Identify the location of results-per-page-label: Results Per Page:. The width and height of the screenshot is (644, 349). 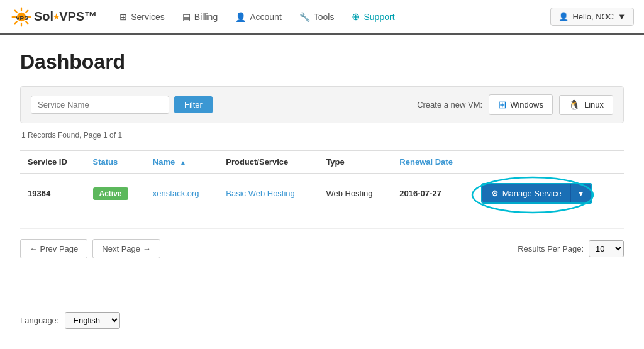
(551, 249).